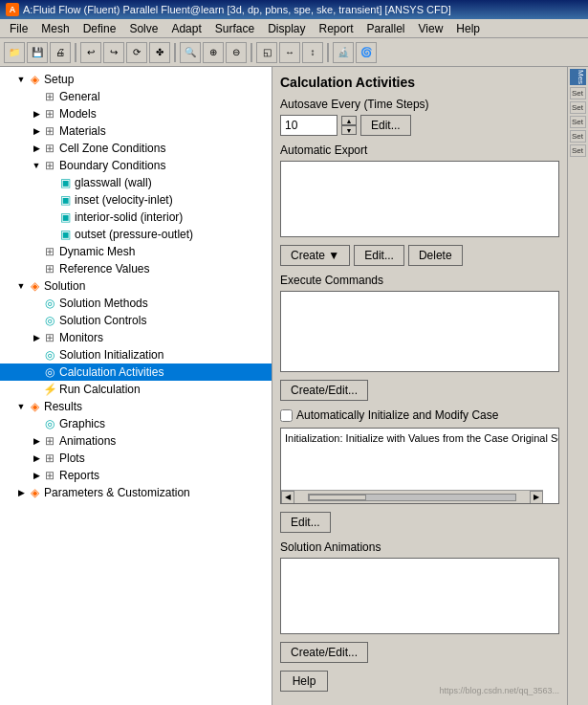 Image resolution: width=588 pixels, height=705 pixels. I want to click on tree-item-boundary: ▼ ⊞ Boundary Conditions, so click(136, 165).